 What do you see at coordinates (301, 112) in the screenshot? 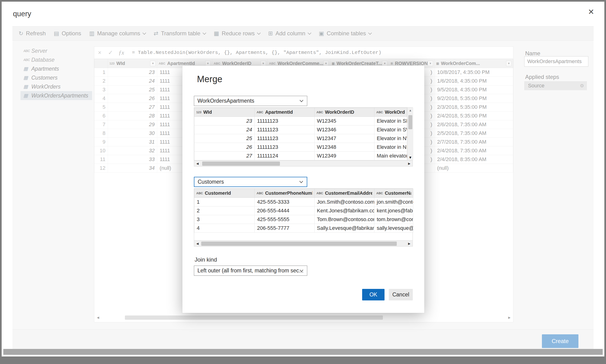
I see `preview-header-row: 123 WId ABC ApartmentId` at bounding box center [301, 112].